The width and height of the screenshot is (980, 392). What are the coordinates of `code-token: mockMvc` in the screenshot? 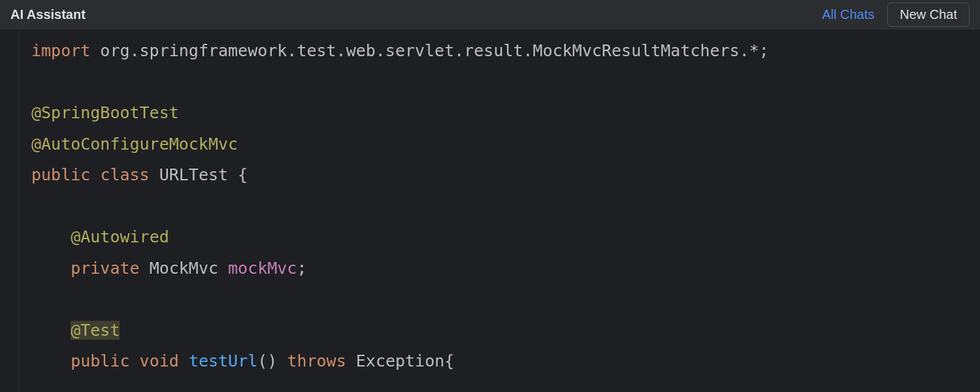 It's located at (263, 268).